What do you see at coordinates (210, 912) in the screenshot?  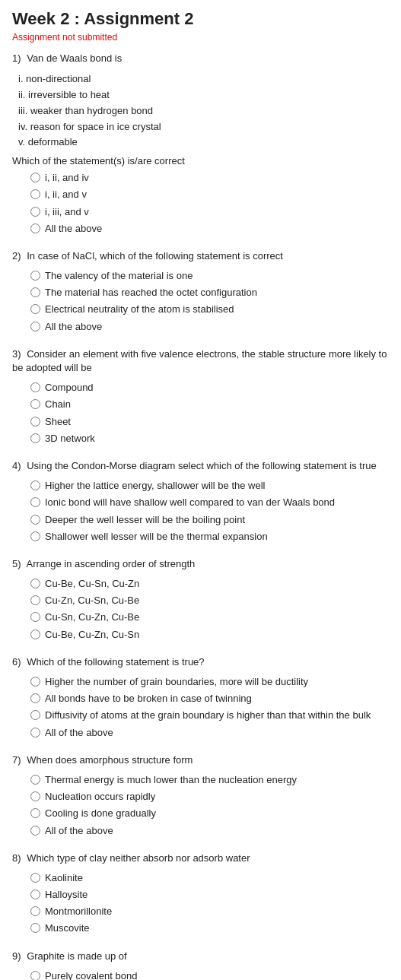 I see `question-8-option-3: Montmorillonite` at bounding box center [210, 912].